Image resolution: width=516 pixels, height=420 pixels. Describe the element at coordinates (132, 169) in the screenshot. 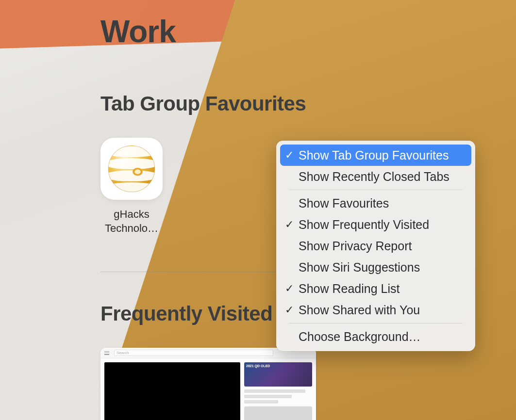

I see `ghacks-sphere-icon` at that location.